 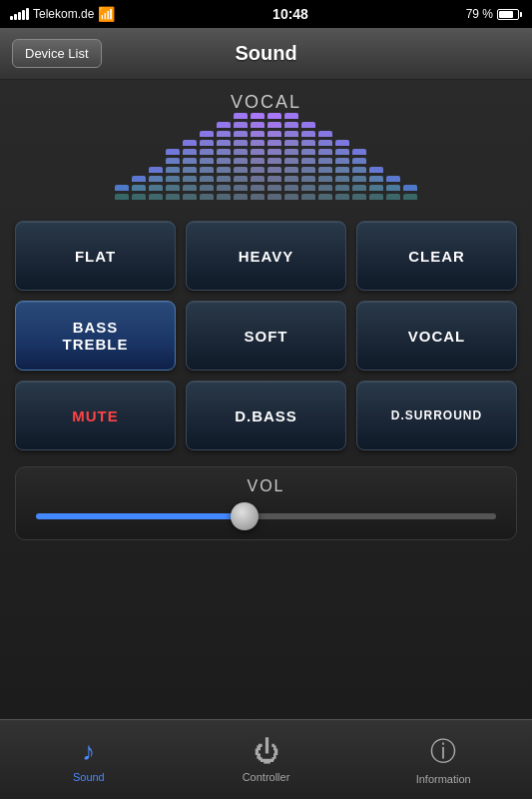 I want to click on vol-section: VOL, so click(x=266, y=503).